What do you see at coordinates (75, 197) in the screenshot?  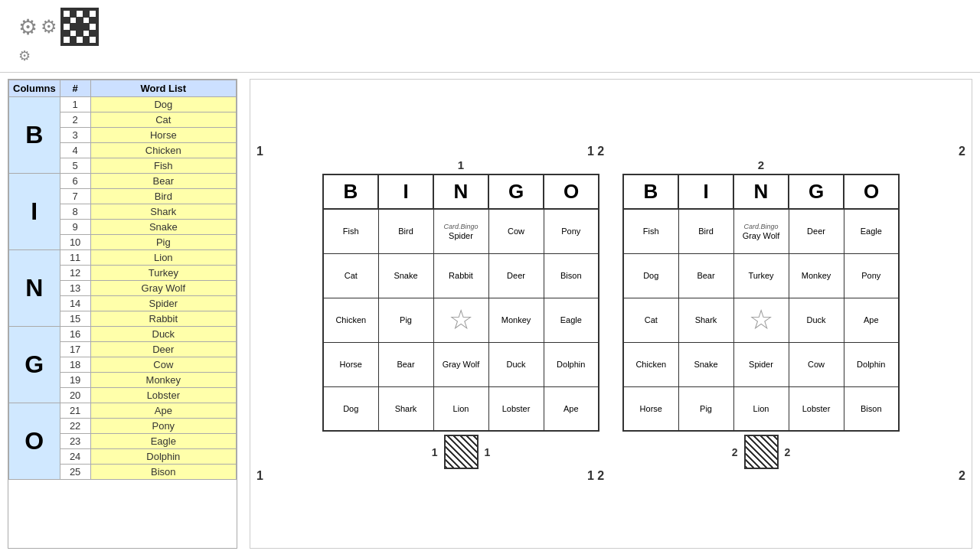 I see `row-num-7: 7` at bounding box center [75, 197].